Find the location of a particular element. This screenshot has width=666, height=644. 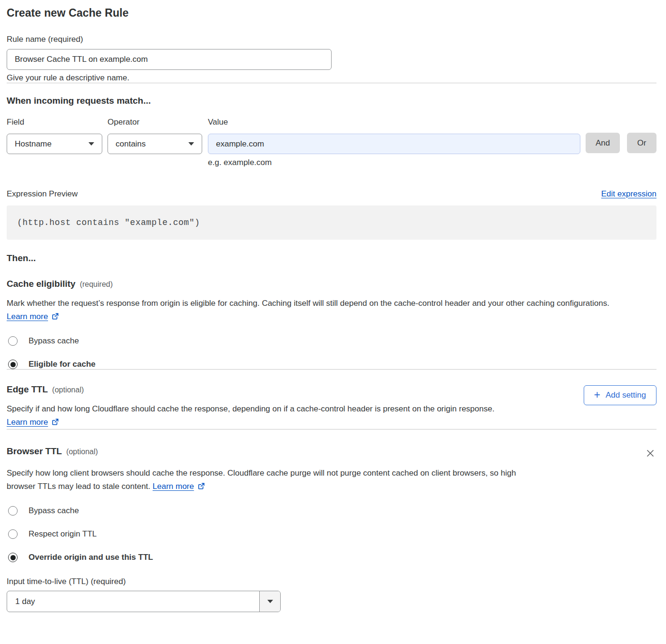

browser-ttl-title: Browser TTL is located at coordinates (34, 451).